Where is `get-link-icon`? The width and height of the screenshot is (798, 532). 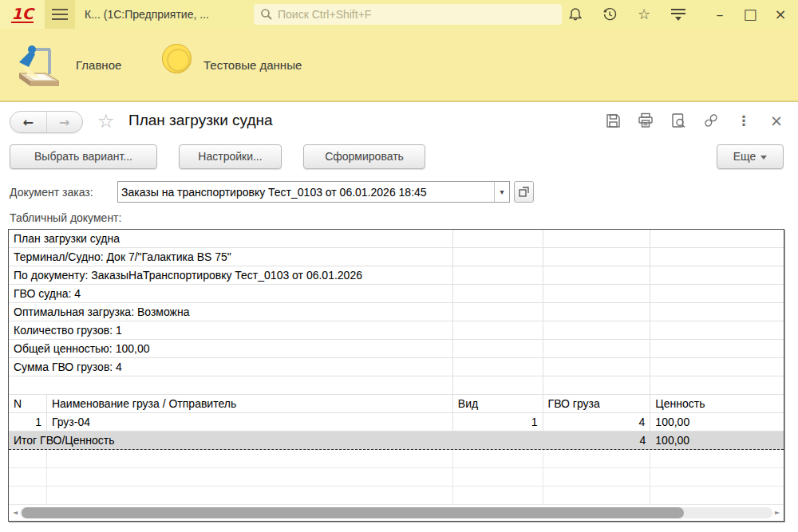
get-link-icon is located at coordinates (711, 120).